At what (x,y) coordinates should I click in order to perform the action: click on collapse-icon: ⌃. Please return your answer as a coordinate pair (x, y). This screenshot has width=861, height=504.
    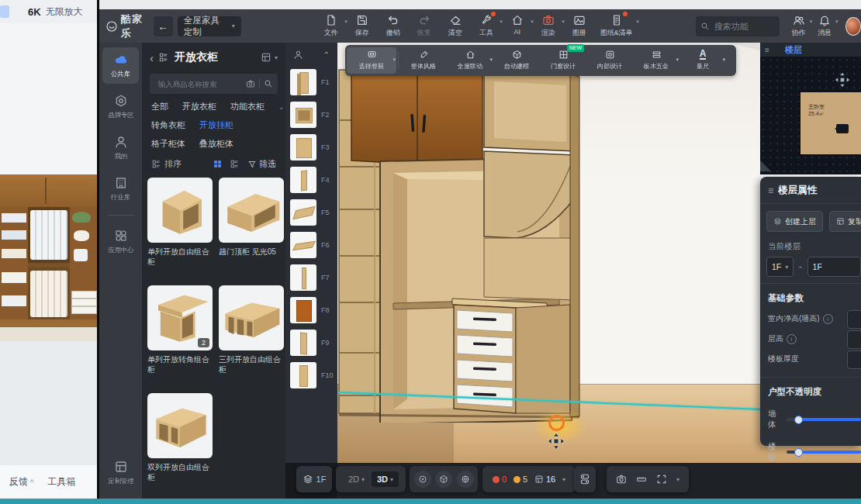
    Looking at the image, I should click on (327, 54).